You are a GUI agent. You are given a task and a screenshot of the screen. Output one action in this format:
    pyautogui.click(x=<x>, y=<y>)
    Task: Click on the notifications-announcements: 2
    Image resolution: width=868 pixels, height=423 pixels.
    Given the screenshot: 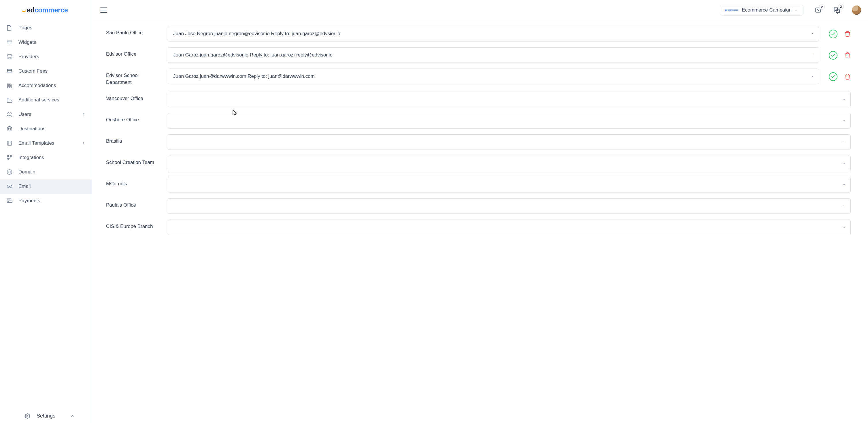 What is the action you would take?
    pyautogui.click(x=818, y=10)
    